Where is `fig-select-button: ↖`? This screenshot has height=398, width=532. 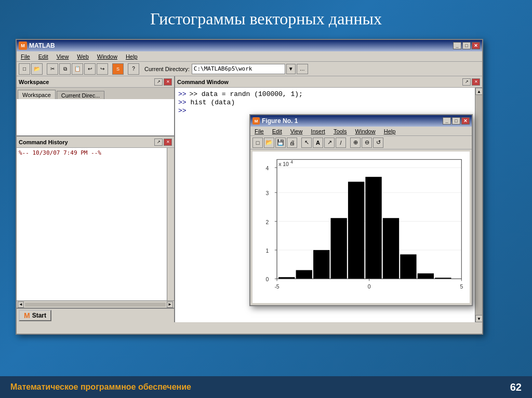
fig-select-button: ↖ is located at coordinates (307, 143).